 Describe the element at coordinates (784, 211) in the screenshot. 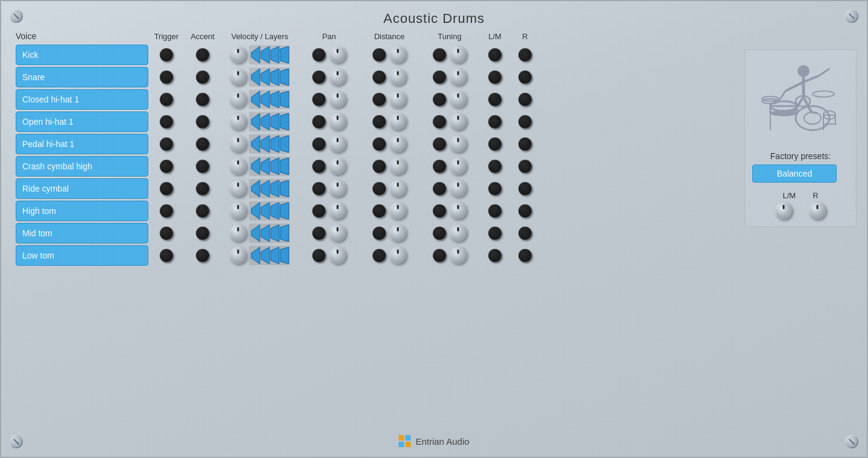

I see `preset-lm-knob` at that location.